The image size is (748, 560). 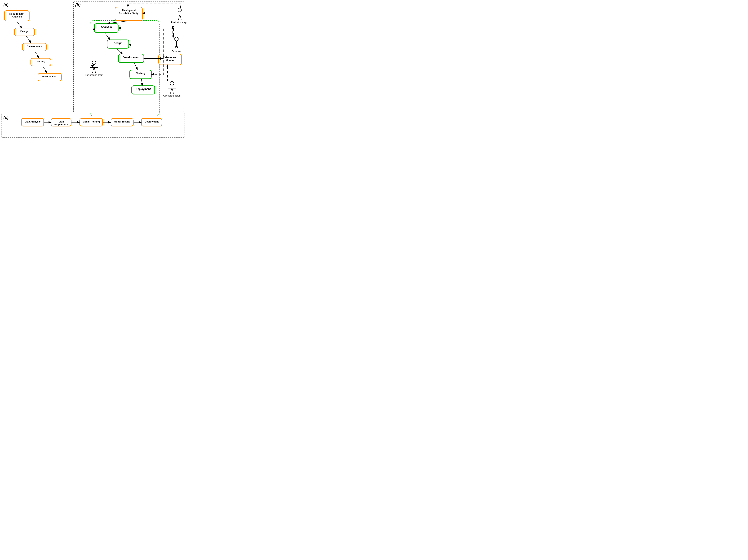 What do you see at coordinates (94, 75) in the screenshot?
I see `engineering-team-label: Engineering Team` at bounding box center [94, 75].